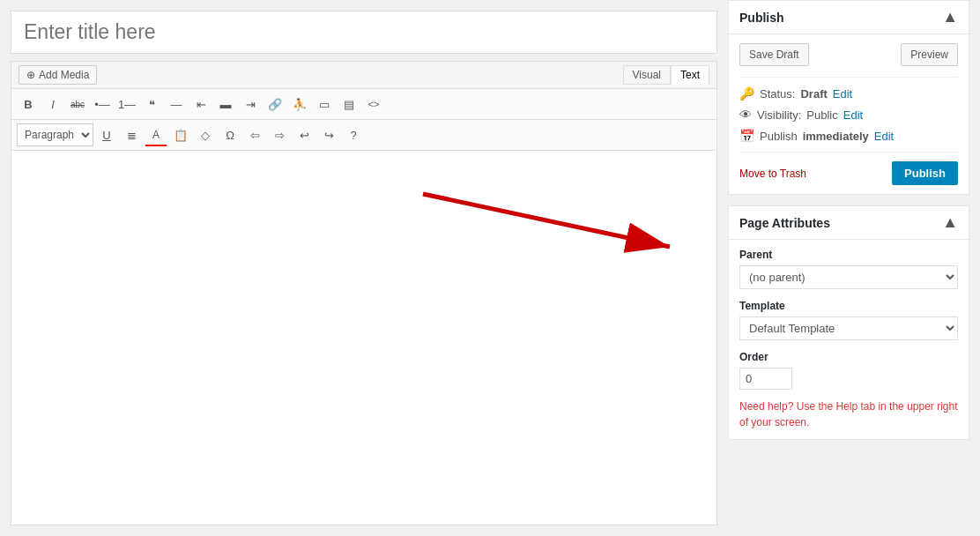  I want to click on visibility-label: Visibility:, so click(779, 115).